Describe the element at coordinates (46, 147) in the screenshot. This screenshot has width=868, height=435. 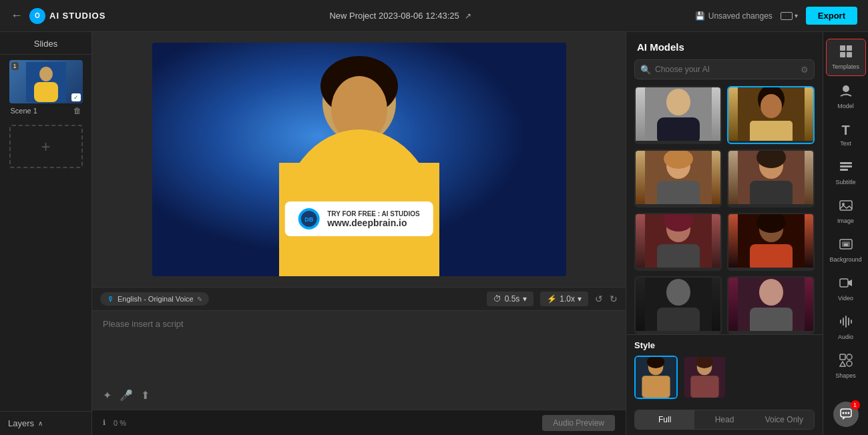
I see `add-slide-button: +` at that location.